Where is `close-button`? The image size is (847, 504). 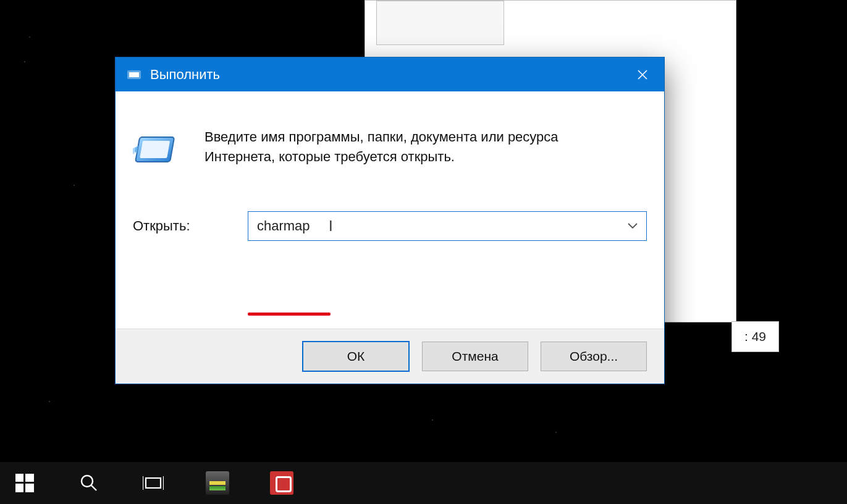
close-button is located at coordinates (643, 74).